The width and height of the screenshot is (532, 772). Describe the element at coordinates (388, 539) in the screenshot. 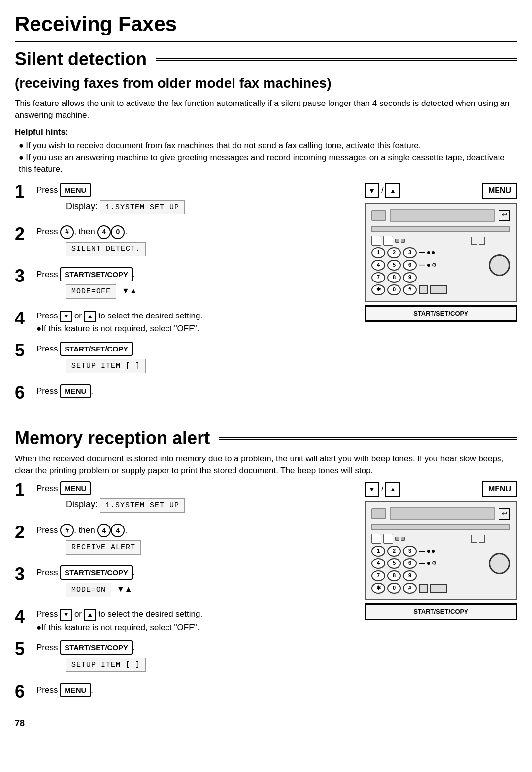

I see `sm-btn-b2` at that location.